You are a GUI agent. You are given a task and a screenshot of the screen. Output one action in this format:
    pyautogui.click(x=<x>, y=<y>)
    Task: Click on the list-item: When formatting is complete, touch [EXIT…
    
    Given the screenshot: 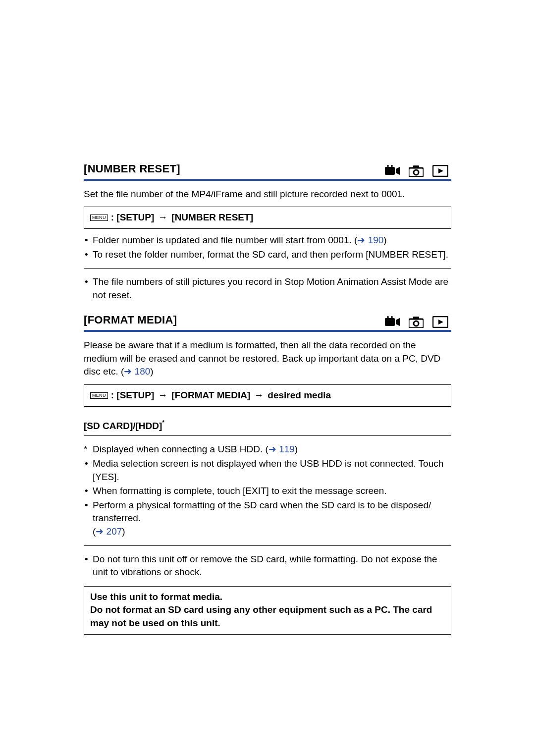 What is the action you would take?
    pyautogui.click(x=268, y=491)
    